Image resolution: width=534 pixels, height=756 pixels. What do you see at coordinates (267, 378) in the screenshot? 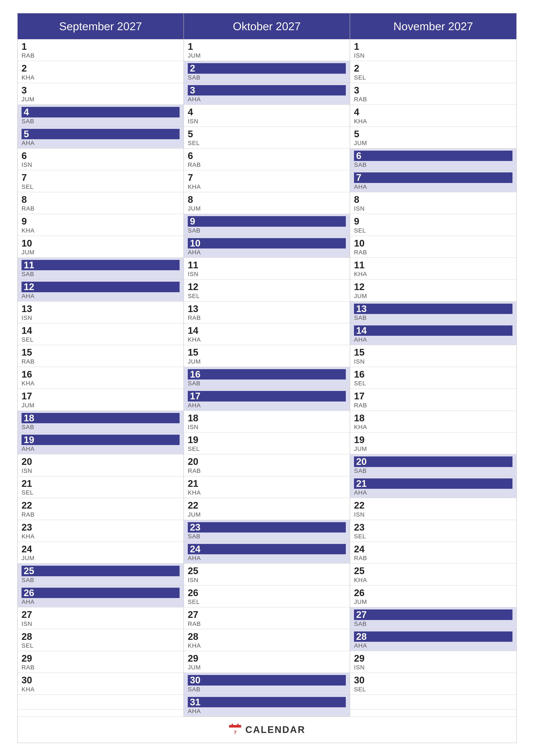
I see `day-cell: 16SAB` at bounding box center [267, 378].